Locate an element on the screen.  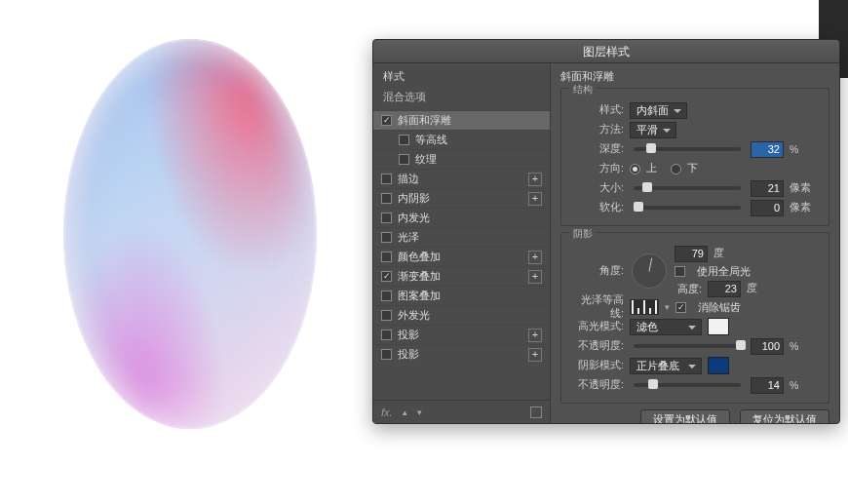
highlight-color-swatch is located at coordinates (718, 327).